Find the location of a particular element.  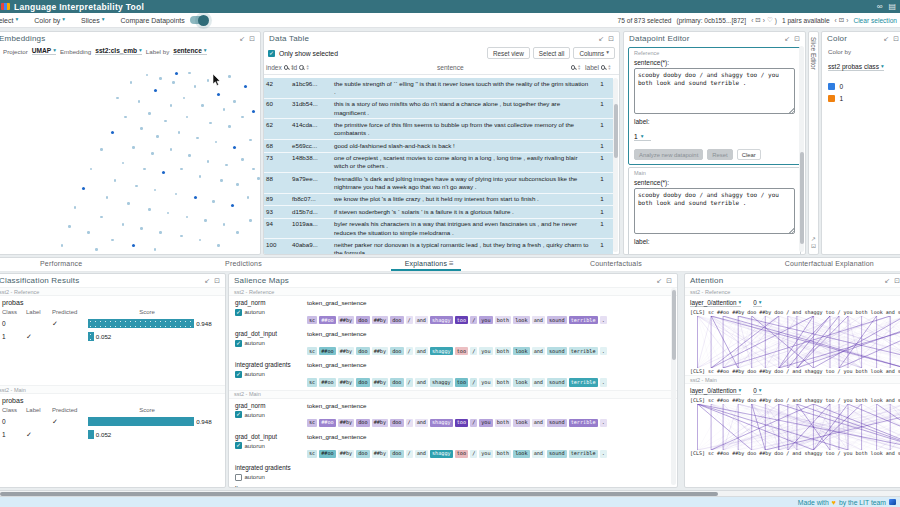

slices-menu: Slices▾ is located at coordinates (92, 20).